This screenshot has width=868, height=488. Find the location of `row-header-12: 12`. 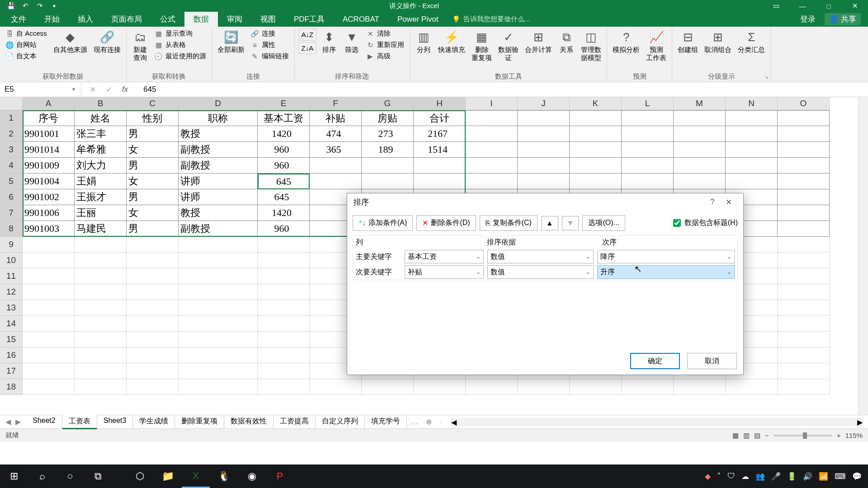

row-header-12: 12 is located at coordinates (11, 292).